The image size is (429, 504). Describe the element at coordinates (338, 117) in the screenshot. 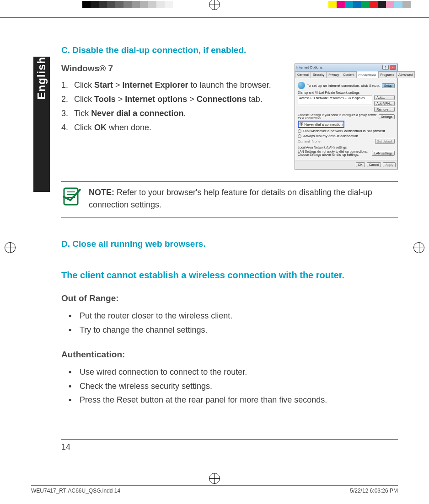

I see `proxy-text: Choose Settings if you need to configure…` at that location.